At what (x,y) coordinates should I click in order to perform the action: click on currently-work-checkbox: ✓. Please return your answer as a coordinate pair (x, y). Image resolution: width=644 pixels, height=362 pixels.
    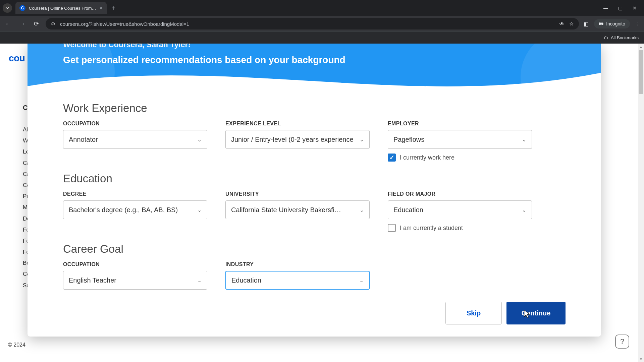
    Looking at the image, I should click on (392, 158).